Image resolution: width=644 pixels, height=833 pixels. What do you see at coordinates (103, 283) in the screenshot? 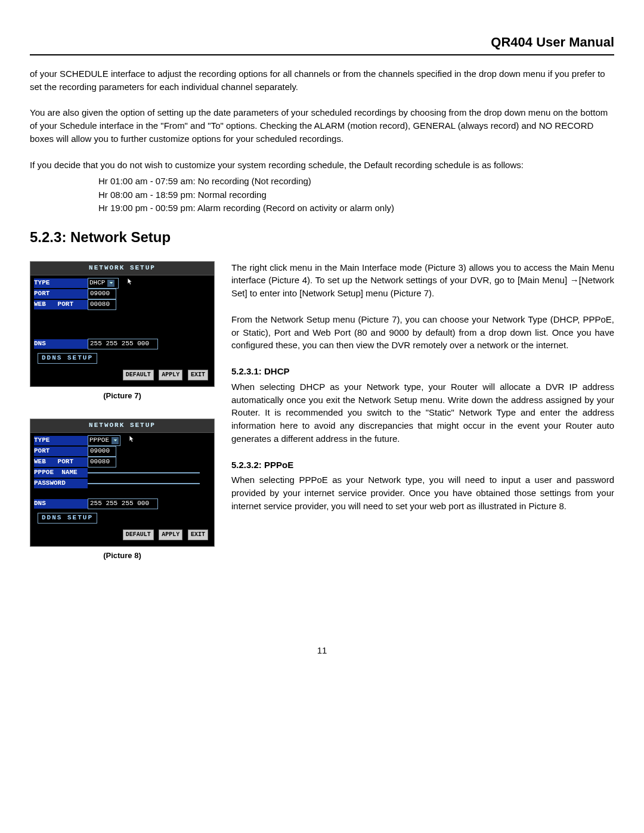
I see `type-dropdown: DHCP` at bounding box center [103, 283].